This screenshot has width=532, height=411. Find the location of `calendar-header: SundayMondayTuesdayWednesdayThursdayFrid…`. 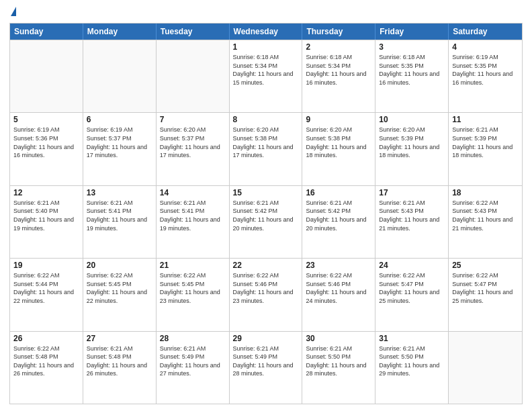

calendar-header: SundayMondayTuesdayWednesdayThursdayFrid… is located at coordinates (266, 32).